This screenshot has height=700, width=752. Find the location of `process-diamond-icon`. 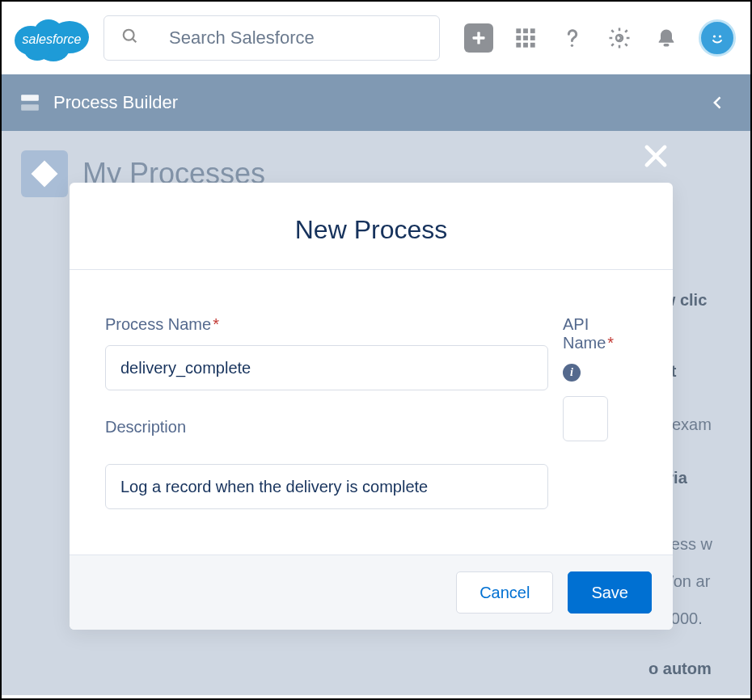

process-diamond-icon is located at coordinates (44, 174).